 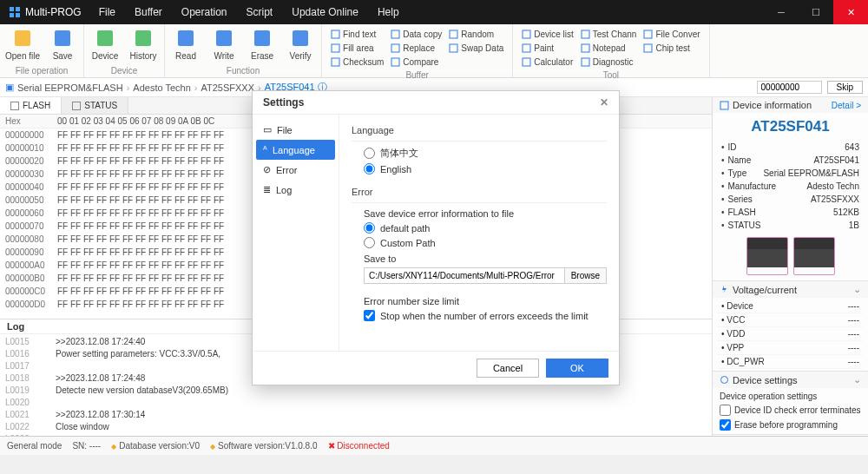 I want to click on setting-id-check: Device ID check error terminates the op, so click(x=790, y=410).